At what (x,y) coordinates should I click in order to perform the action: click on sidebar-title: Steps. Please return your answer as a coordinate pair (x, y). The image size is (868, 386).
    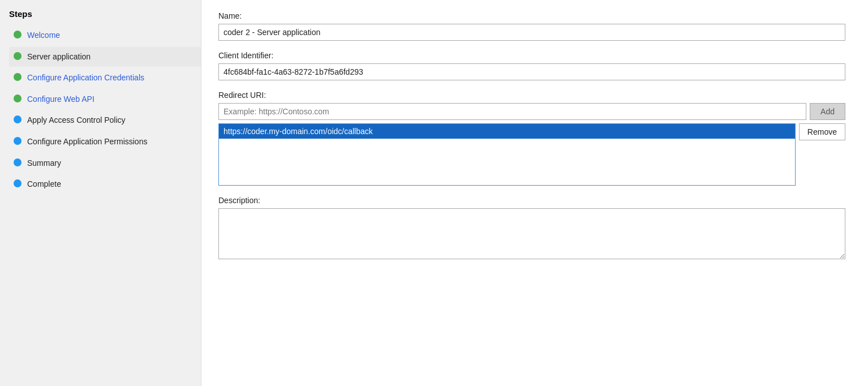
    Looking at the image, I should click on (105, 14).